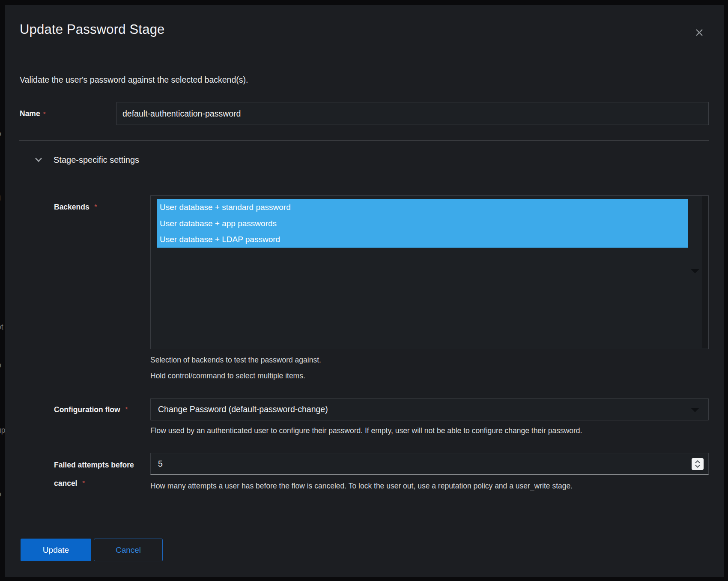 This screenshot has width=728, height=581. I want to click on background-text-fragment: ti, so click(3, 198).